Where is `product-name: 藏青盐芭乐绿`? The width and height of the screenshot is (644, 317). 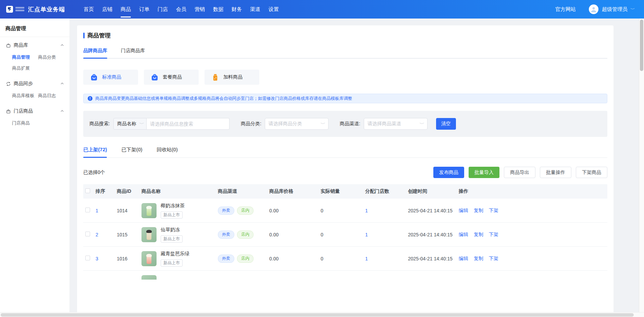
product-name: 藏青盐芭乐绿 is located at coordinates (175, 254).